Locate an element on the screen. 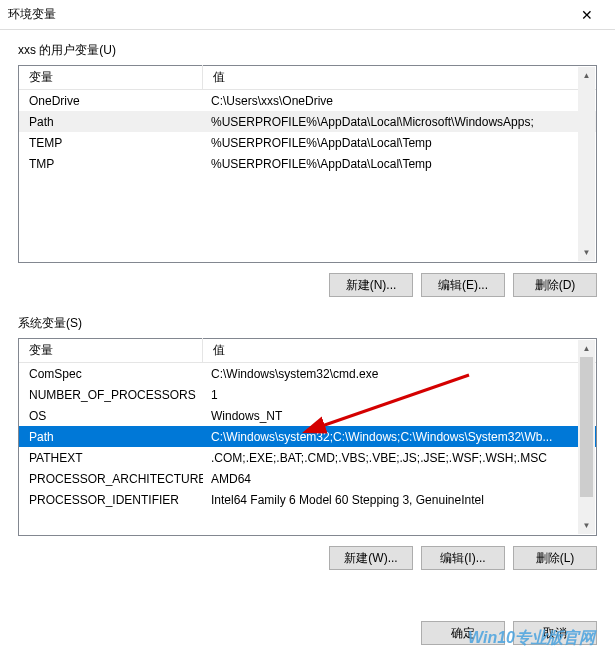 Image resolution: width=615 pixels, height=657 pixels. cell-value: 1 is located at coordinates (400, 395).